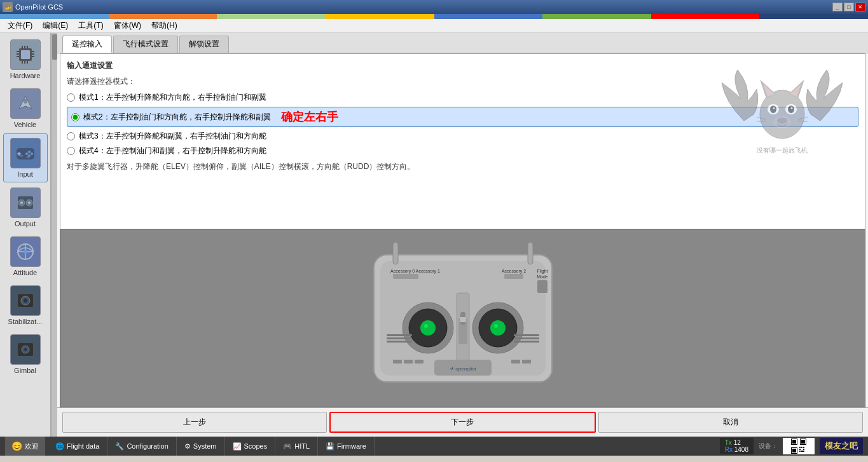 The image size is (868, 462). I want to click on sidebar-item-gimbal: Gimbal, so click(25, 355).